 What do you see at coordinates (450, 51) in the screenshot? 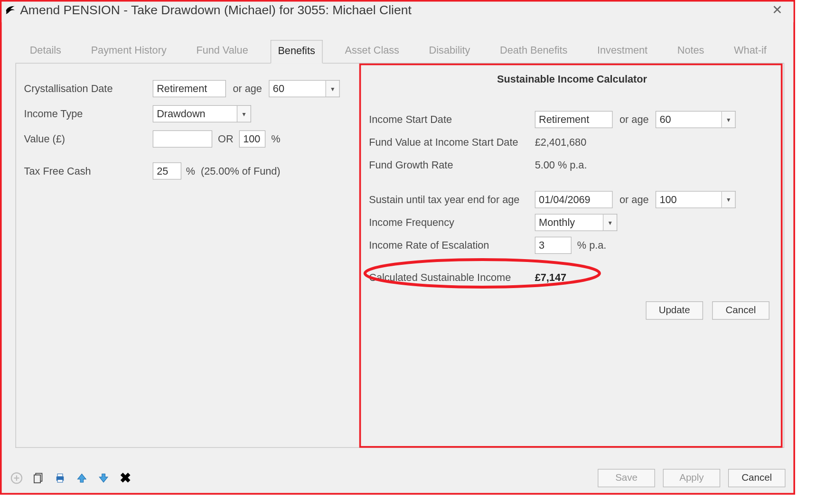
I see `tab-disability: Disability` at bounding box center [450, 51].